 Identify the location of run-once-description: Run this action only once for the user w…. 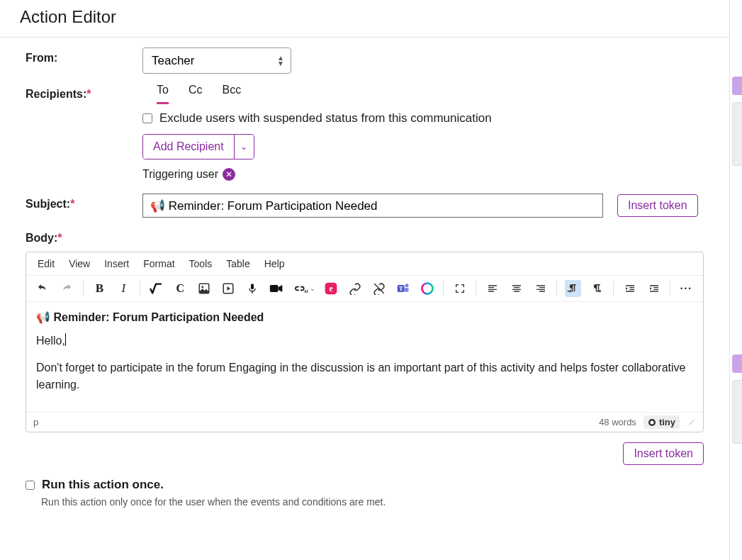
(373, 502).